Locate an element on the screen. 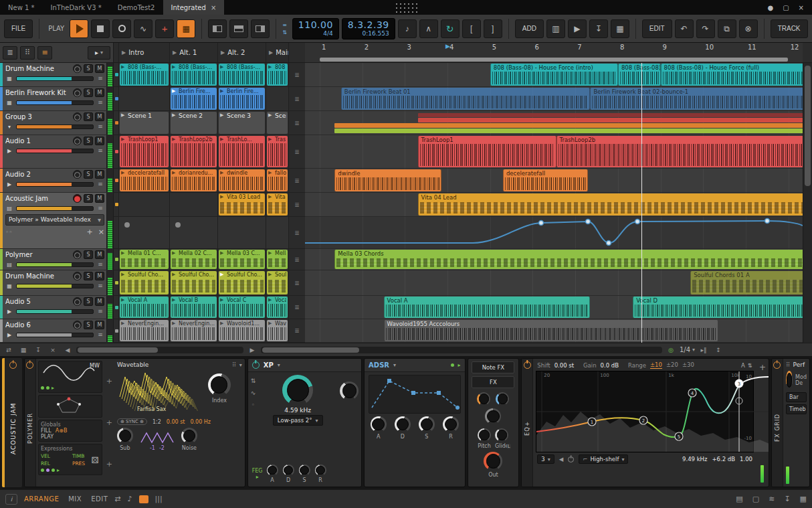  solo-band-icon: A is located at coordinates (743, 365).